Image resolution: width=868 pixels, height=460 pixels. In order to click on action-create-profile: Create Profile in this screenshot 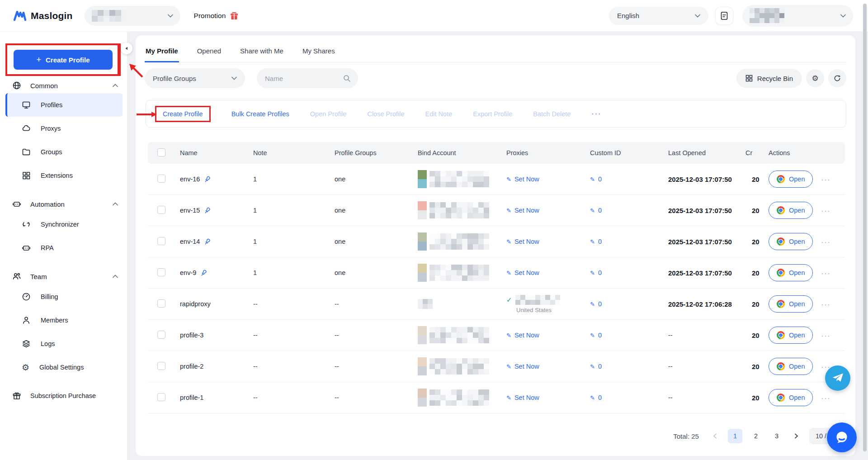, I will do `click(183, 114)`.